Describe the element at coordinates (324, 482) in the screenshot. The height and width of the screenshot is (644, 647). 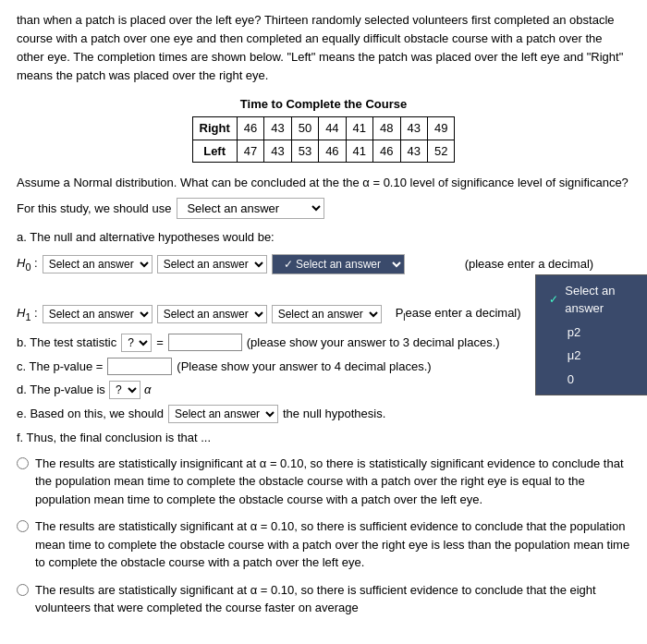
I see `radio-option-1: The results are statistically insignific…` at that location.